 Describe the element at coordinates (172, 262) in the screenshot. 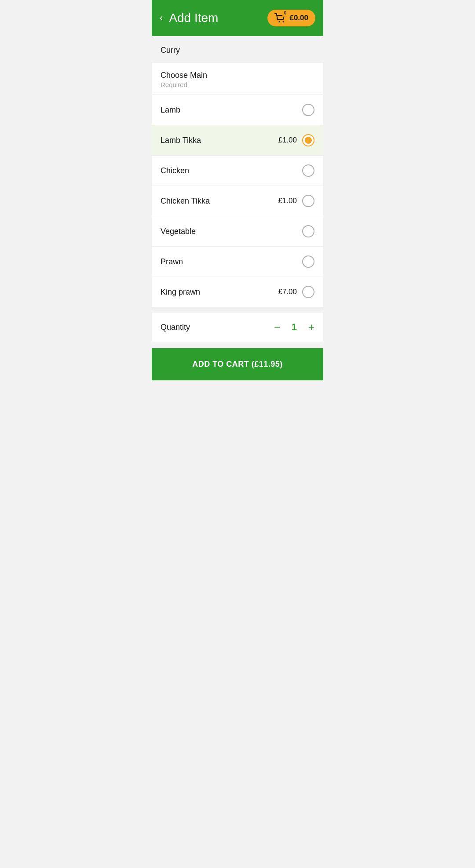

I see `menu-item-label-prawn: Prawn` at that location.